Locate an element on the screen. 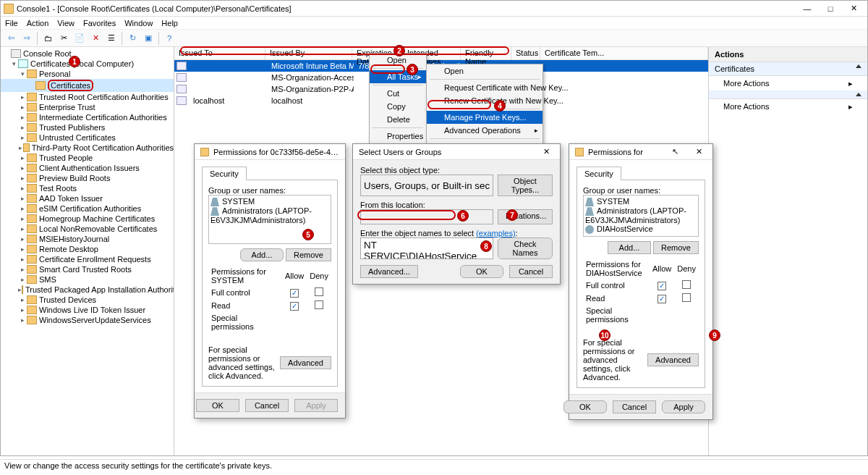 The image size is (868, 475). dlg1-advanced-button: Advanced is located at coordinates (305, 363).